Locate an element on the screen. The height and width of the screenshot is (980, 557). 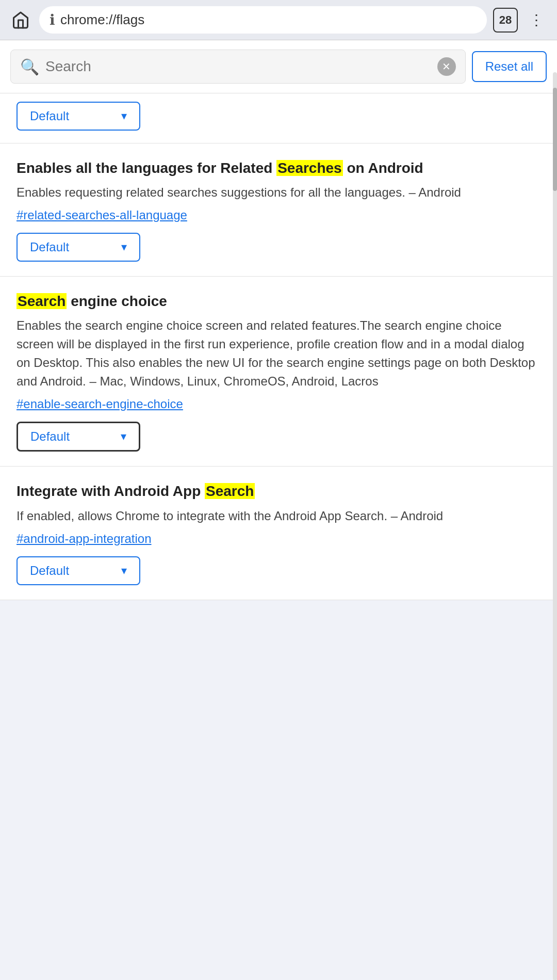
flag-description-android-app: If enabled, allows Chrome to integrate w… is located at coordinates (278, 516).